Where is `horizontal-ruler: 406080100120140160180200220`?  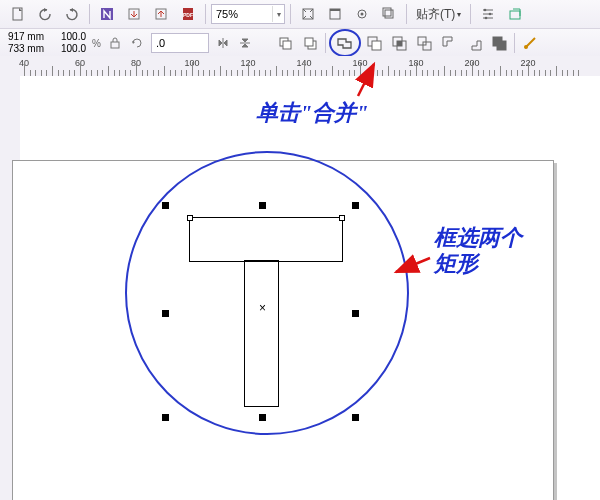 horizontal-ruler: 406080100120140160180200220 is located at coordinates (310, 66).